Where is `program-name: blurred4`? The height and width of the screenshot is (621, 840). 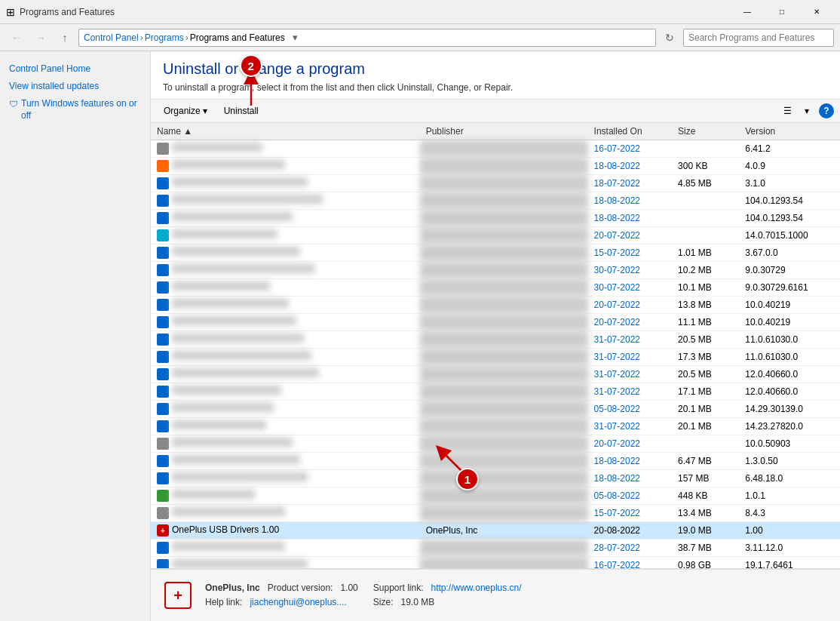 program-name: blurred4 is located at coordinates (247, 199).